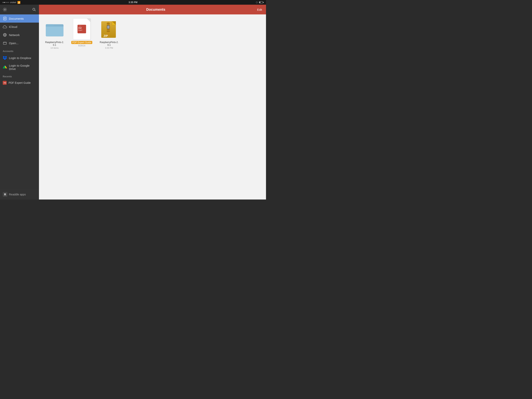 The image size is (532, 399). Describe the element at coordinates (19, 76) in the screenshot. I see `recents-section-label: Recents` at that location.